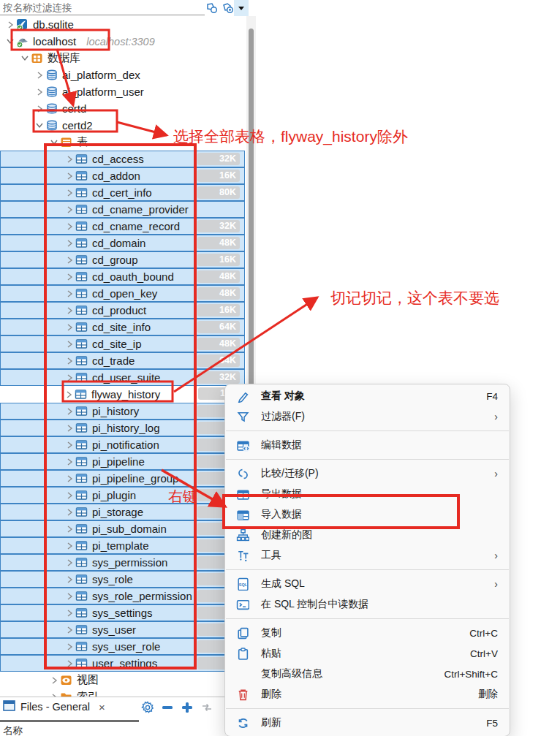 This screenshot has width=560, height=736. I want to click on tree-item-cd_user_suite: cd_user_suite32K, so click(123, 377).